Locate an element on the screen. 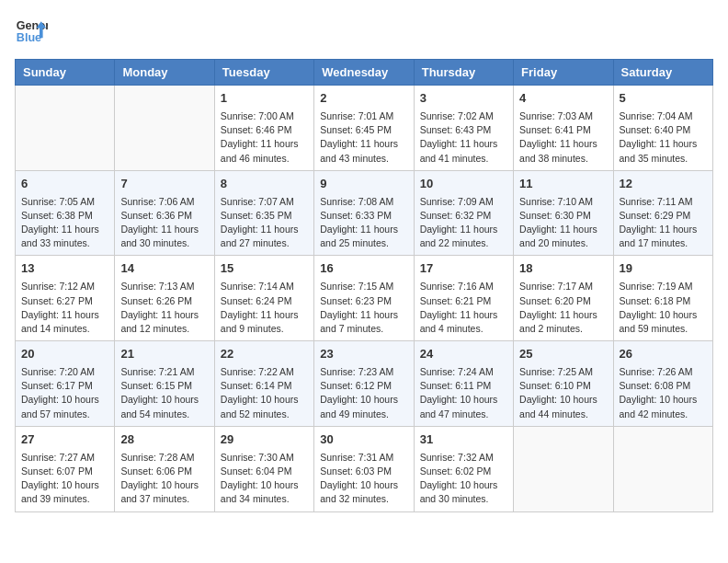 This screenshot has height=563, width=728. day-number: 23 is located at coordinates (364, 355).